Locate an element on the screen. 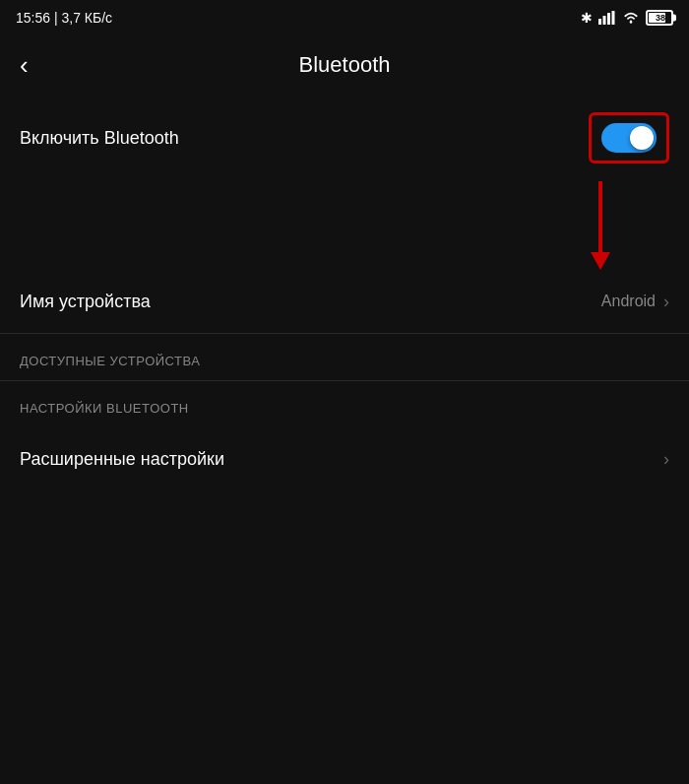  device-name-row: Имя устройства Android › is located at coordinates (344, 301).